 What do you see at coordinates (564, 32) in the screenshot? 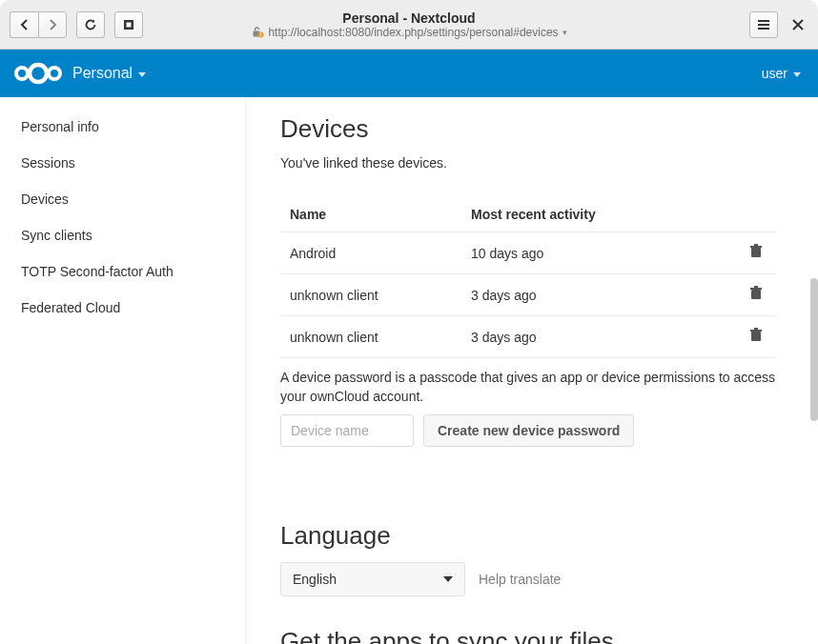
I see `url-caret-icon: ▾` at bounding box center [564, 32].